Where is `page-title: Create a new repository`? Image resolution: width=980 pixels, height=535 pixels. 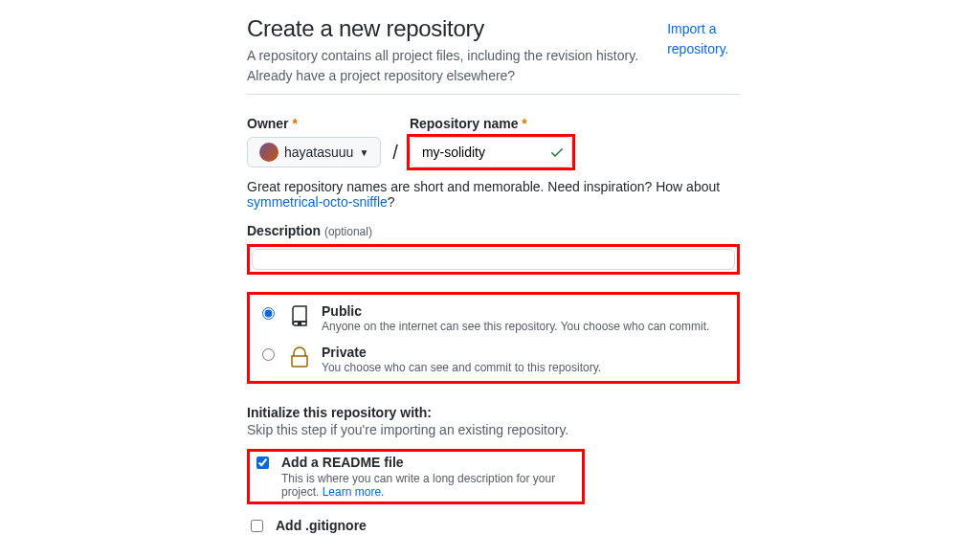 page-title: Create a new repository is located at coordinates (457, 29).